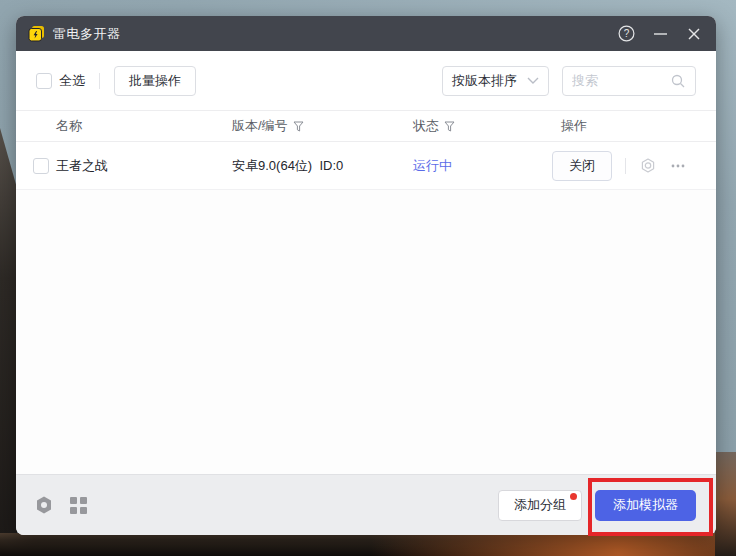 Image resolution: width=736 pixels, height=556 pixels. Describe the element at coordinates (100, 81) in the screenshot. I see `toolbar-divider` at that location.